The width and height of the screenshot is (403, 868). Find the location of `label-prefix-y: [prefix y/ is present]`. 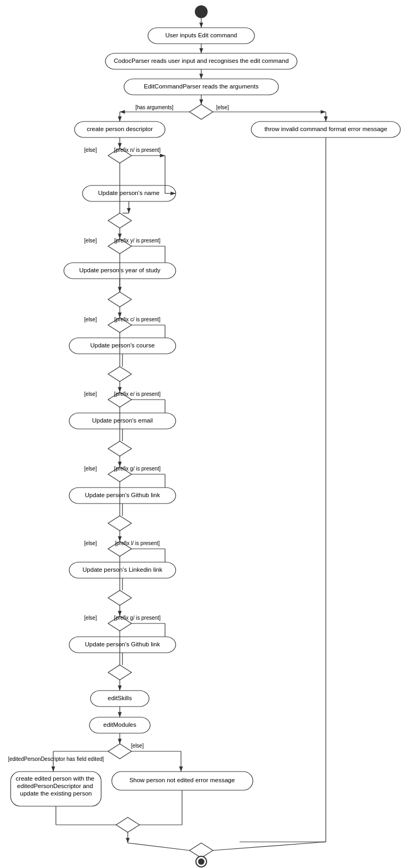

label-prefix-y: [prefix y/ is present] is located at coordinates (137, 241).